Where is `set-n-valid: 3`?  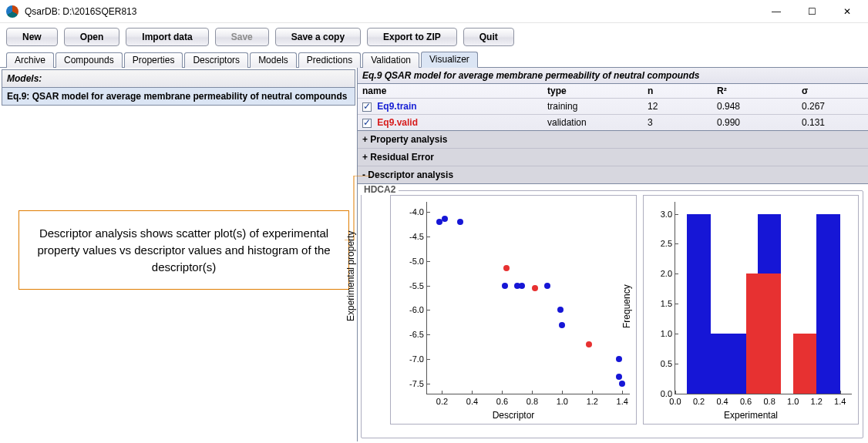 set-n-valid: 3 is located at coordinates (678, 123).